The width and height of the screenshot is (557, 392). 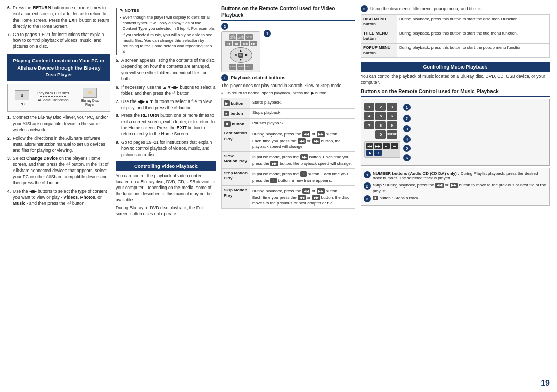 I want to click on info-row: POPUP MENUbutton During playback, press …, so click(x=455, y=50).